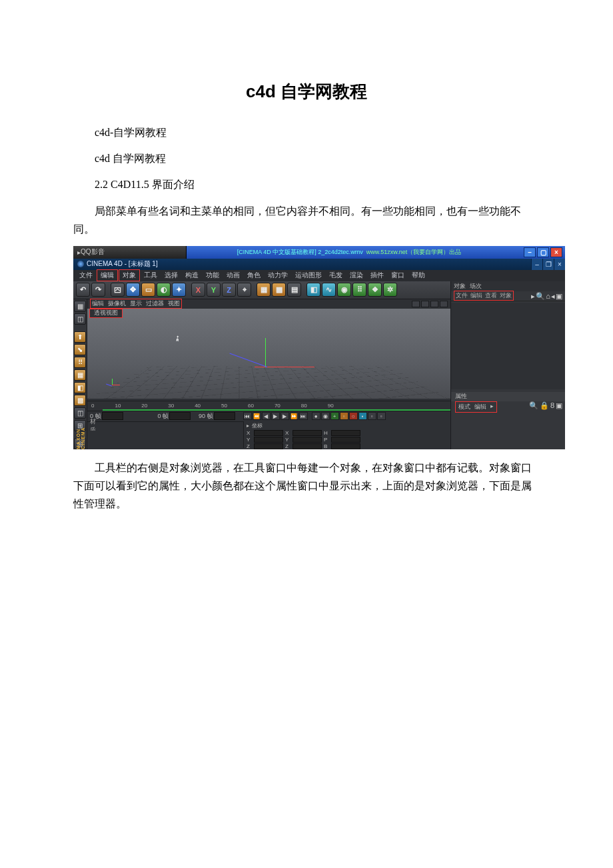 This screenshot has height=868, width=613. I want to click on x-lock-icon: X, so click(199, 289).